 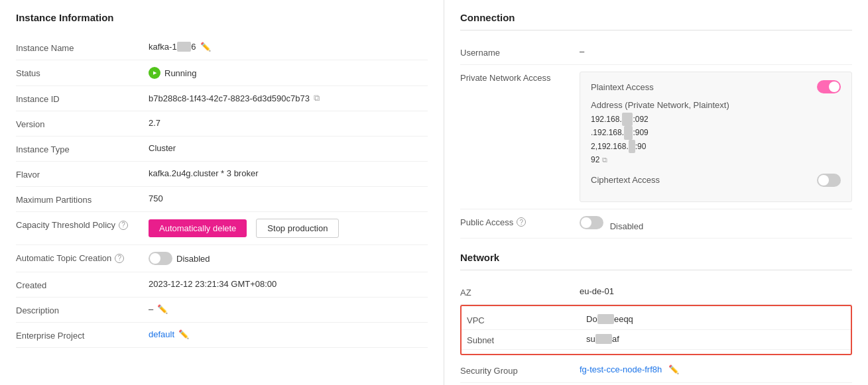 What do you see at coordinates (151, 309) in the screenshot?
I see `description-text: –` at bounding box center [151, 309].